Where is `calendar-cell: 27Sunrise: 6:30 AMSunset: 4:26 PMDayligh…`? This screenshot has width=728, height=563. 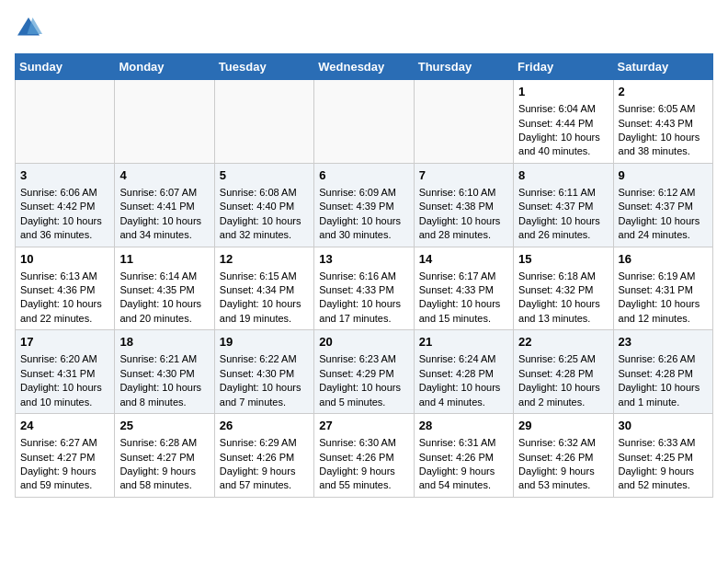
calendar-cell: 27Sunrise: 6:30 AMSunset: 4:26 PMDayligh… is located at coordinates (364, 456).